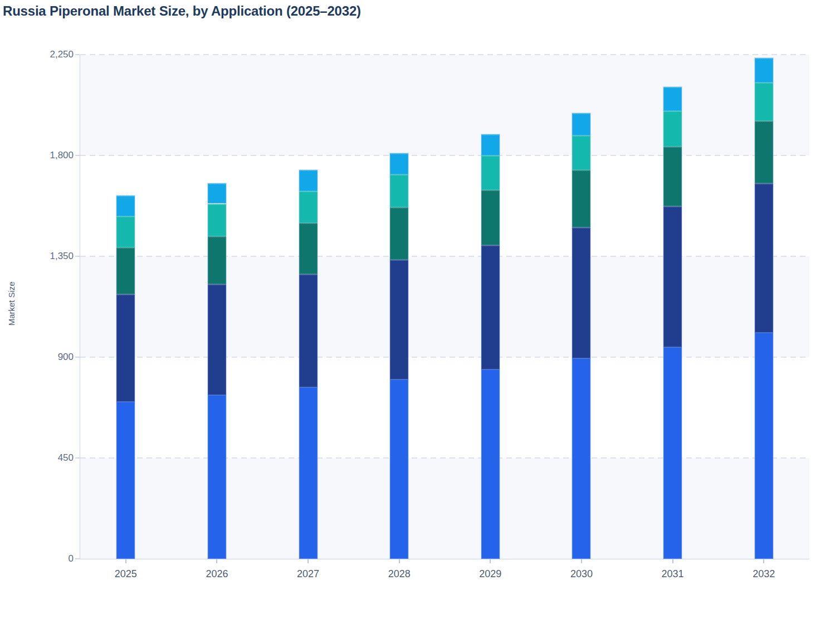  What do you see at coordinates (673, 574) in the screenshot?
I see `x-tick-label-2031: 2031` at bounding box center [673, 574].